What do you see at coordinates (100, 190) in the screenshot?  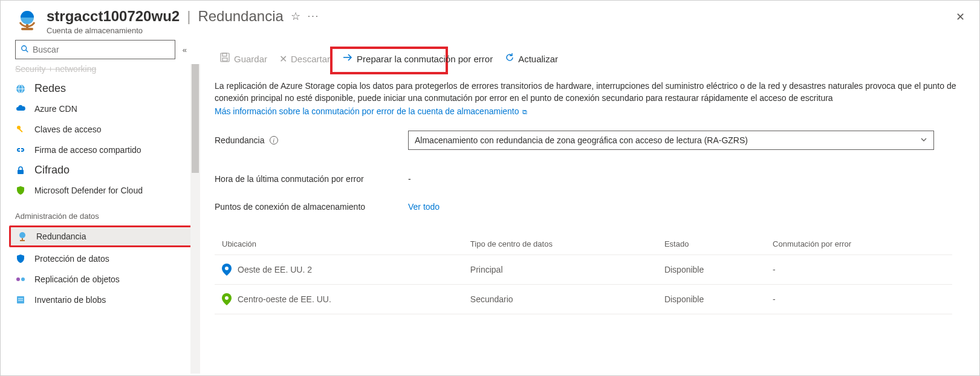 I see `sidebar-item-microsoft-defender-for-cloud: Microsoft Defender for Cloud` at bounding box center [100, 190].